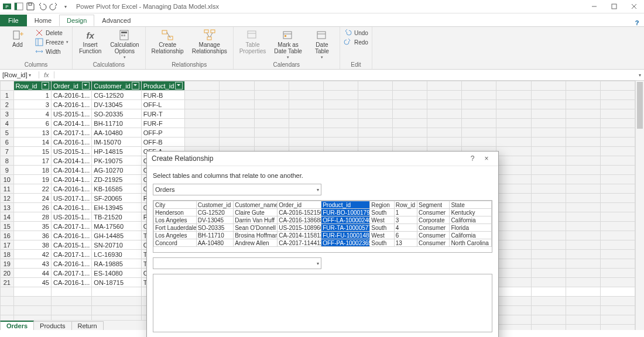 The image size is (644, 337). What do you see at coordinates (32, 189) in the screenshot?
I see `cell: 22` at bounding box center [32, 189].